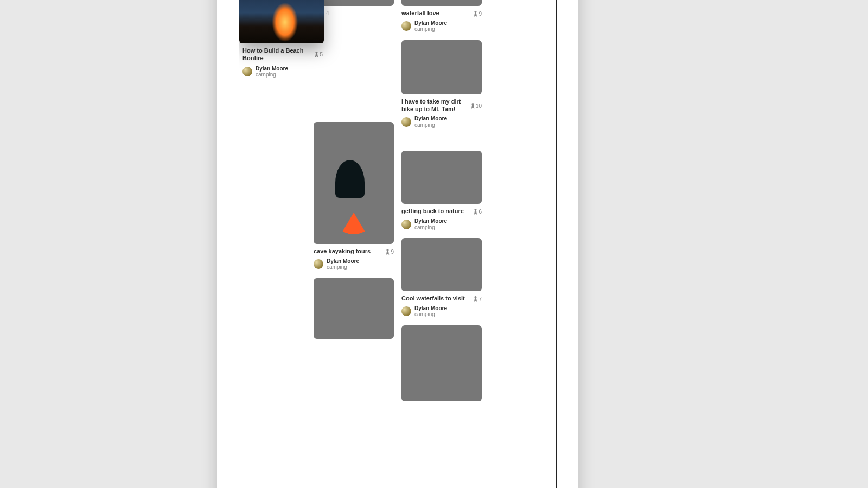  What do you see at coordinates (478, 106) in the screenshot?
I see `pin-repin-value: 10` at bounding box center [478, 106].